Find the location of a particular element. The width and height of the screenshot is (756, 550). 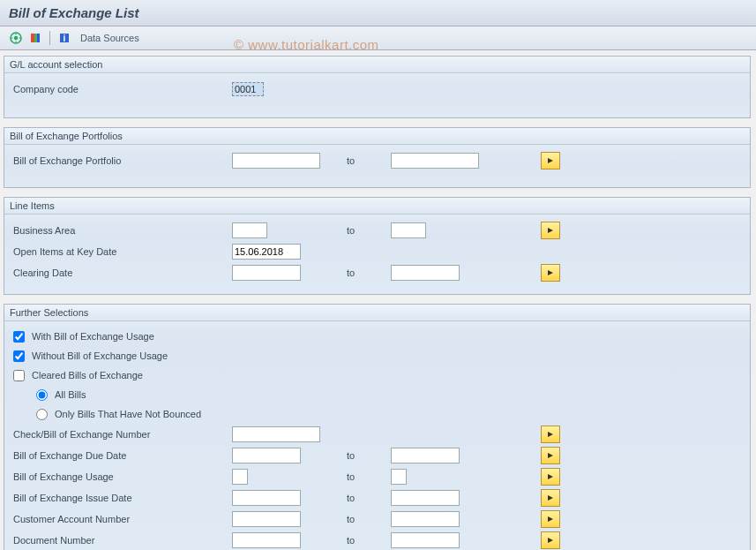

open-items-label: Open Items at Key Date is located at coordinates (122, 252).